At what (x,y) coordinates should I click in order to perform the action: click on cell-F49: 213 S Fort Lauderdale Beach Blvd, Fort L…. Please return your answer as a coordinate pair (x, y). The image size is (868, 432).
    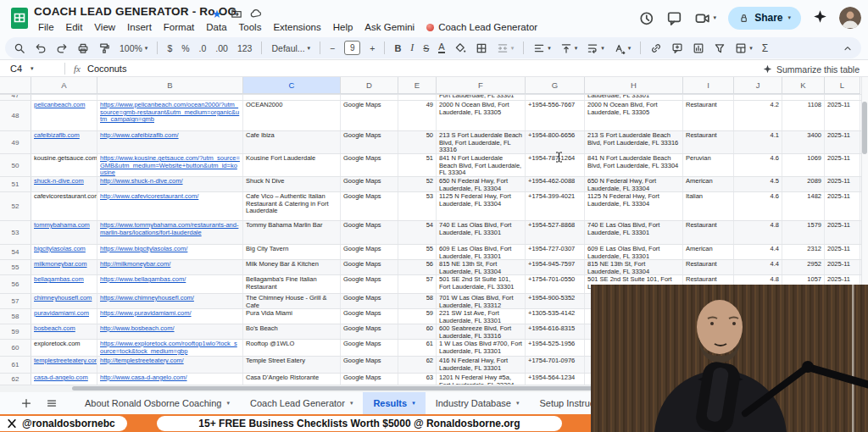
    Looking at the image, I should click on (481, 142).